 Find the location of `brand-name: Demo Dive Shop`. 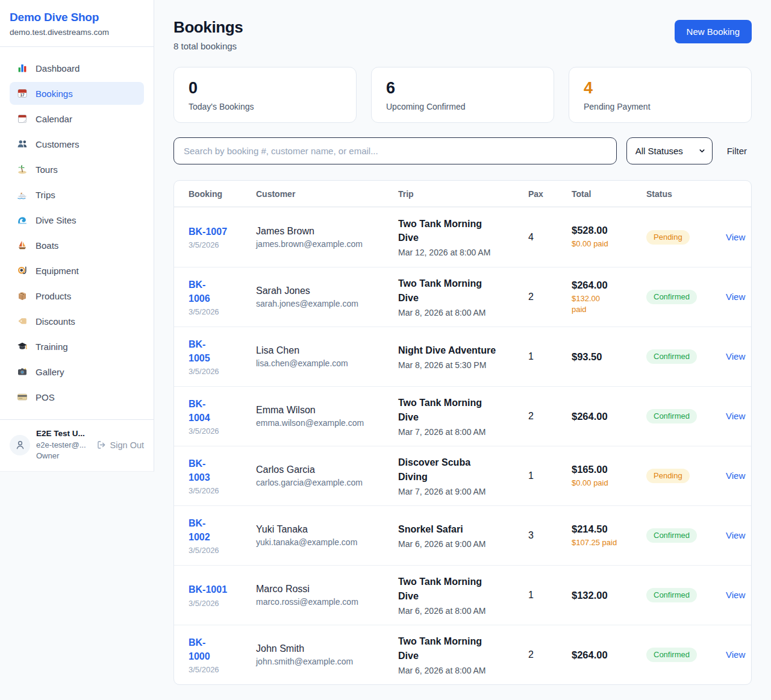

brand-name: Demo Dive Shop is located at coordinates (77, 17).